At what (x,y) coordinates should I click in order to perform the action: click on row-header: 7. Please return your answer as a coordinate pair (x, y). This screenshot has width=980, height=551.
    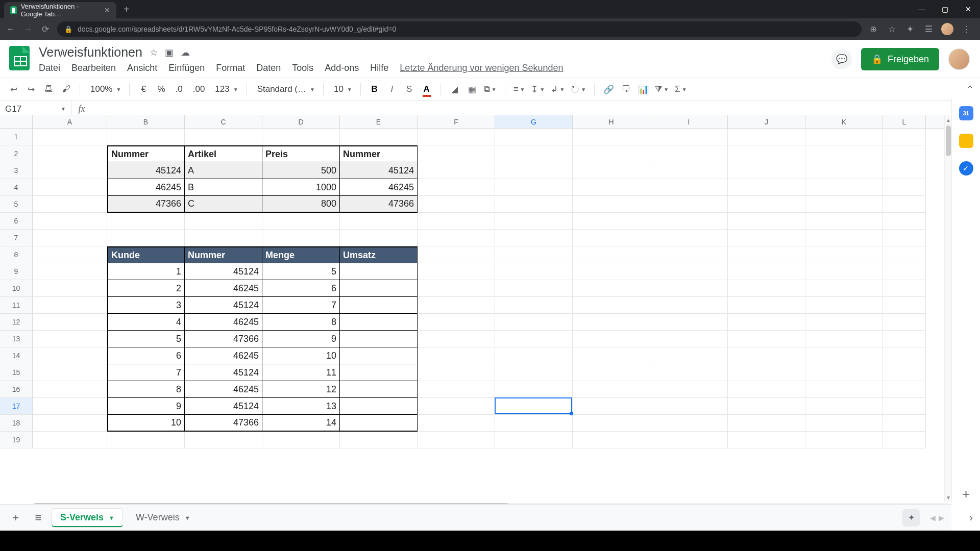
    Looking at the image, I should click on (16, 238).